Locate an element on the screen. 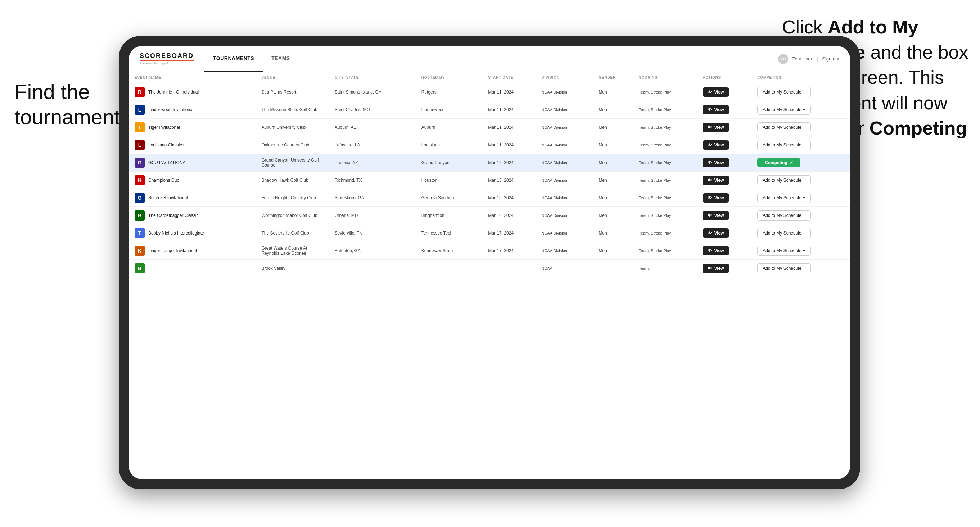 The image size is (980, 527). venue-cell: Sea Palms Resort is located at coordinates (294, 92).